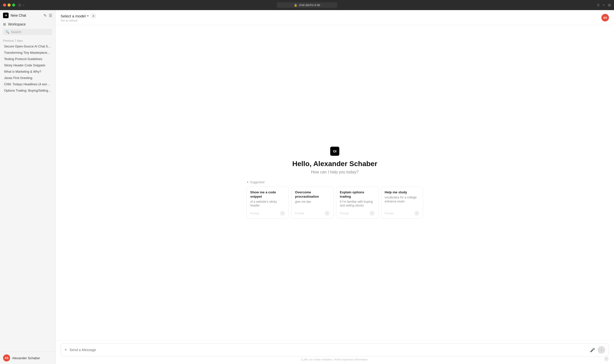 The width and height of the screenshot is (614, 364). I want to click on search-placeholder: Search, so click(16, 32).